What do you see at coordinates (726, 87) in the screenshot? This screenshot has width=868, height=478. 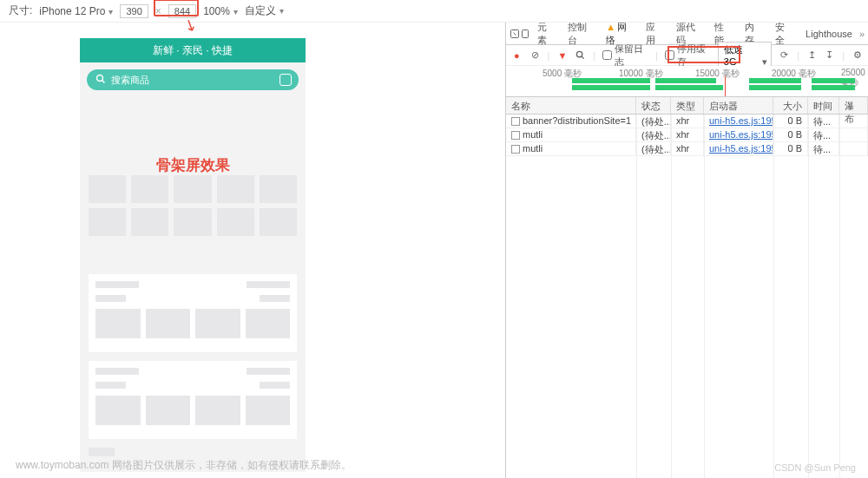 I see `timeline-cursor` at bounding box center [726, 87].